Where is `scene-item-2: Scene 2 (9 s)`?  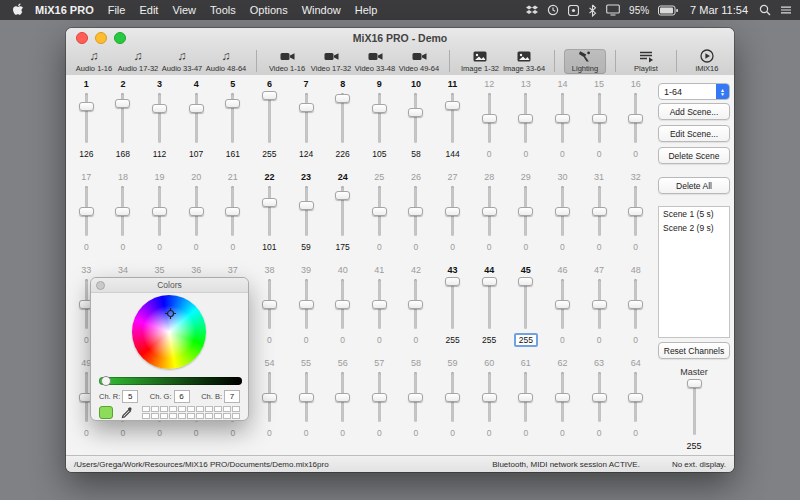 scene-item-2: Scene 2 (9 s) is located at coordinates (694, 228).